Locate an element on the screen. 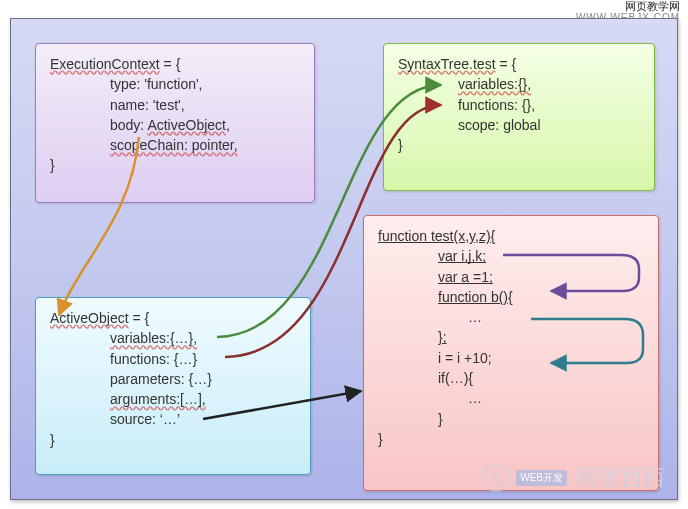  ec-name: name: 'test', is located at coordinates (175, 105).